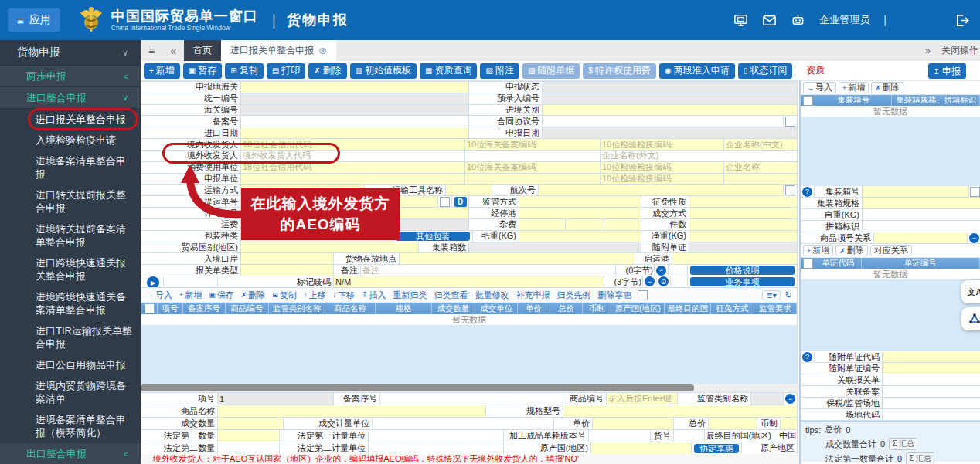  I want to click on form-input: 录入后按Enter键, so click(642, 398).